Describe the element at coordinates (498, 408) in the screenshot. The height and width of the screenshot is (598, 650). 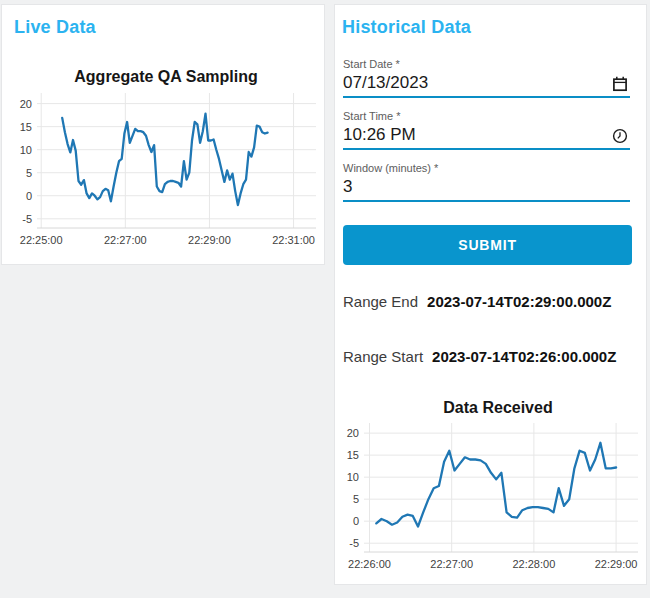
I see `received-chart-title: Data Received` at that location.